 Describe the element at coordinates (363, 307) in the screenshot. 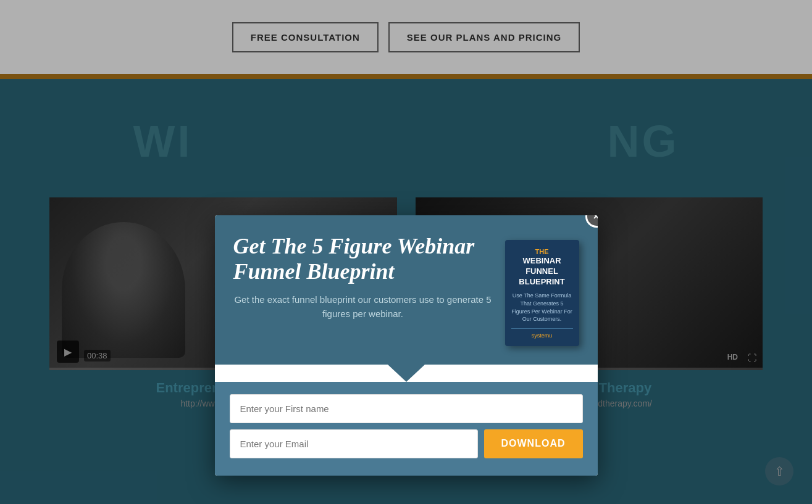

I see `modal-subtext: Get the exact funnel blueprint our custo…` at that location.